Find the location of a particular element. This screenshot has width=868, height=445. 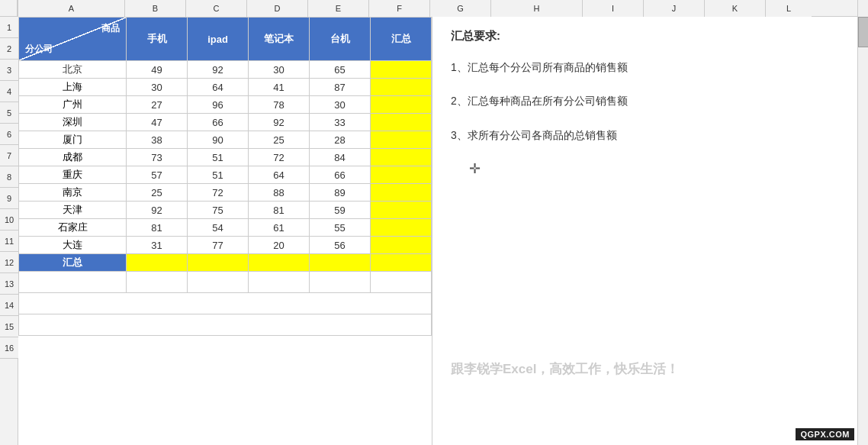

data-row-shenzhen: 深圳 47 66 92 33 is located at coordinates (226, 122).